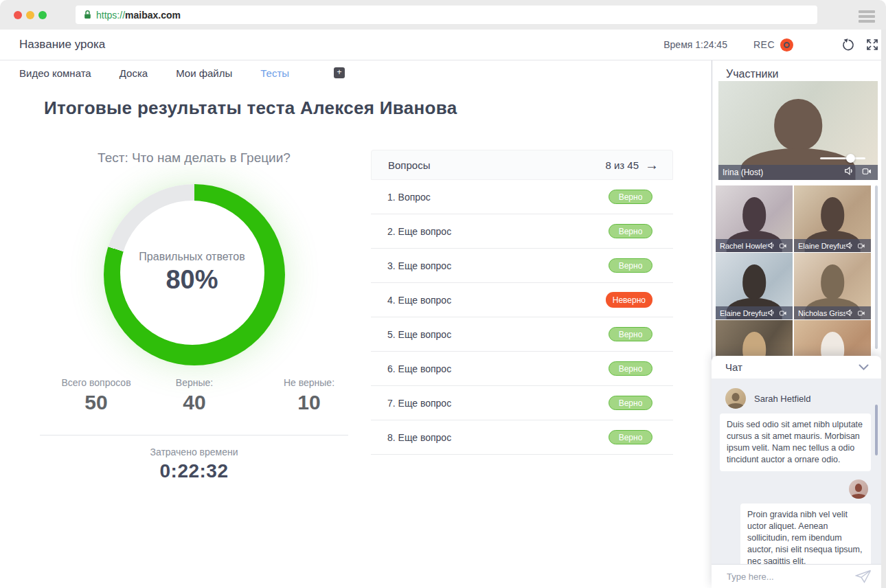 Image resolution: width=886 pixels, height=588 pixels. What do you see at coordinates (204, 73) in the screenshot?
I see `tab-my-files: Мои файлы` at bounding box center [204, 73].